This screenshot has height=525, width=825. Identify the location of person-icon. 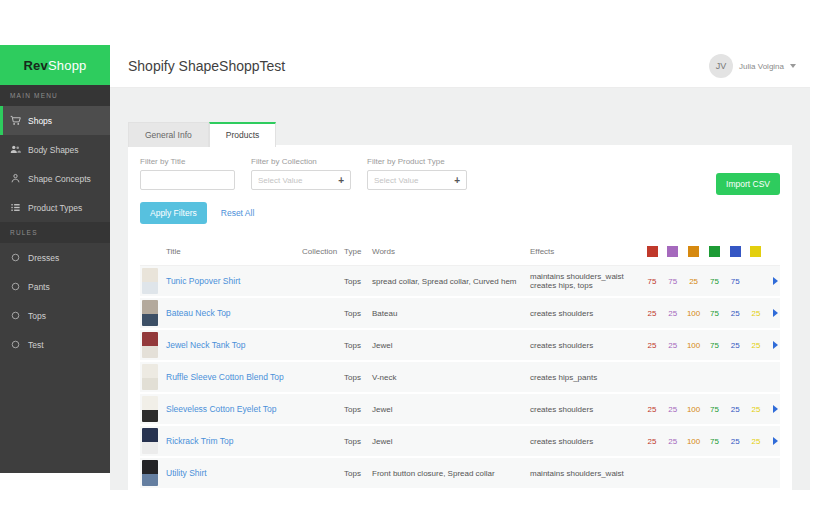
(16, 178).